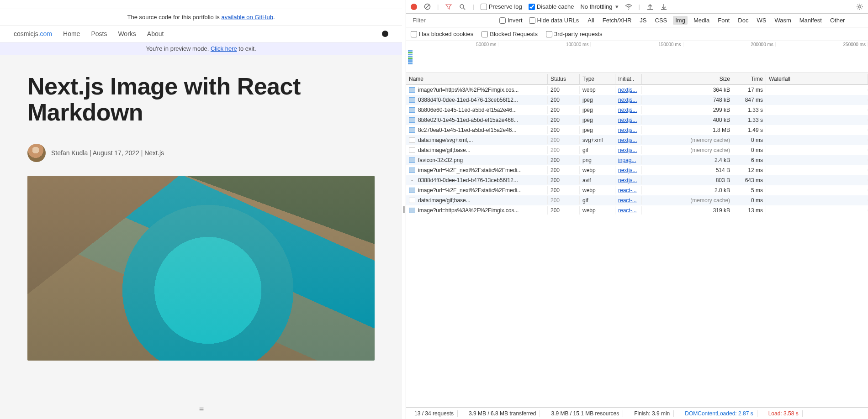  What do you see at coordinates (477, 79) in the screenshot?
I see `col-name: Name` at bounding box center [477, 79].